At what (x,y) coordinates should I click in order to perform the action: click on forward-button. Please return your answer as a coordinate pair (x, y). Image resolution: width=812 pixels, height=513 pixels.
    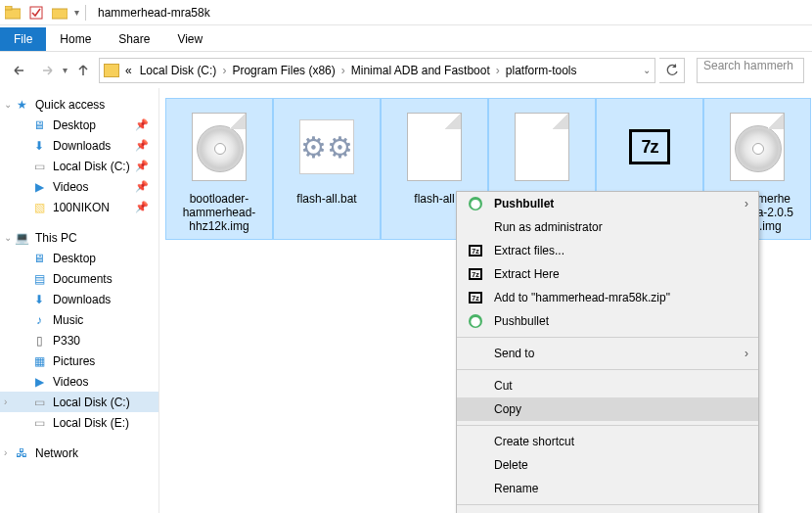
    Looking at the image, I should click on (47, 70).